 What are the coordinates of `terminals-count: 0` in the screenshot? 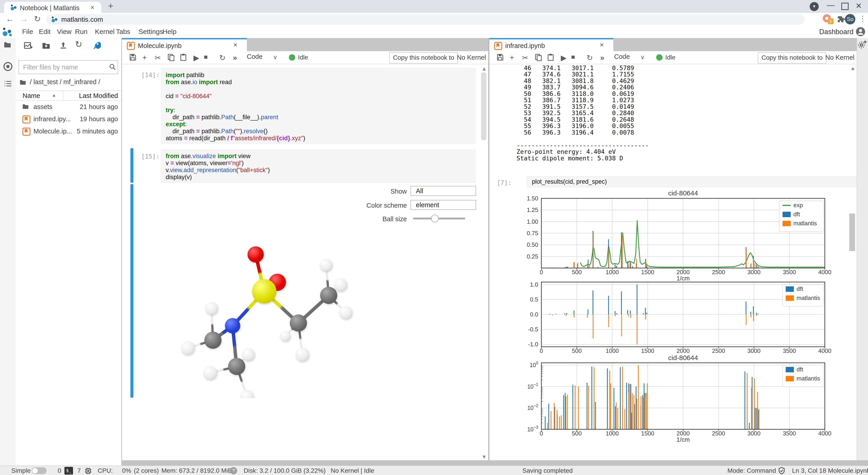 It's located at (59, 471).